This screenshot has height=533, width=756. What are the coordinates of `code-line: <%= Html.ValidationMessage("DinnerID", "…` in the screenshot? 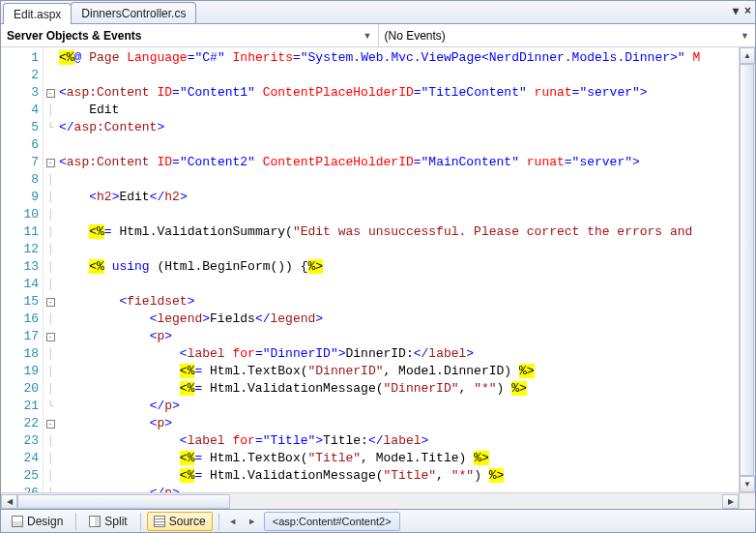 It's located at (398, 389).